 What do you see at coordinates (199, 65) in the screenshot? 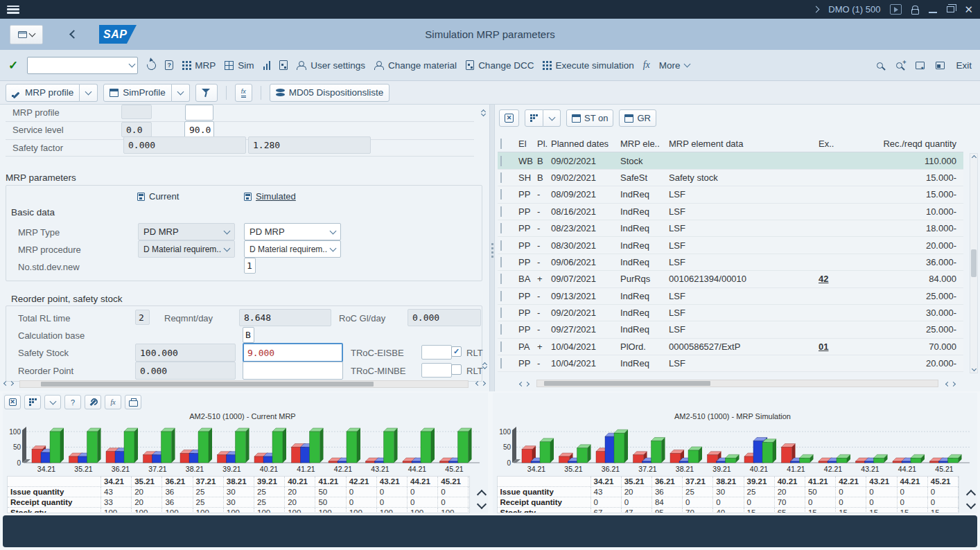
I see `mrp-button: MRP` at bounding box center [199, 65].